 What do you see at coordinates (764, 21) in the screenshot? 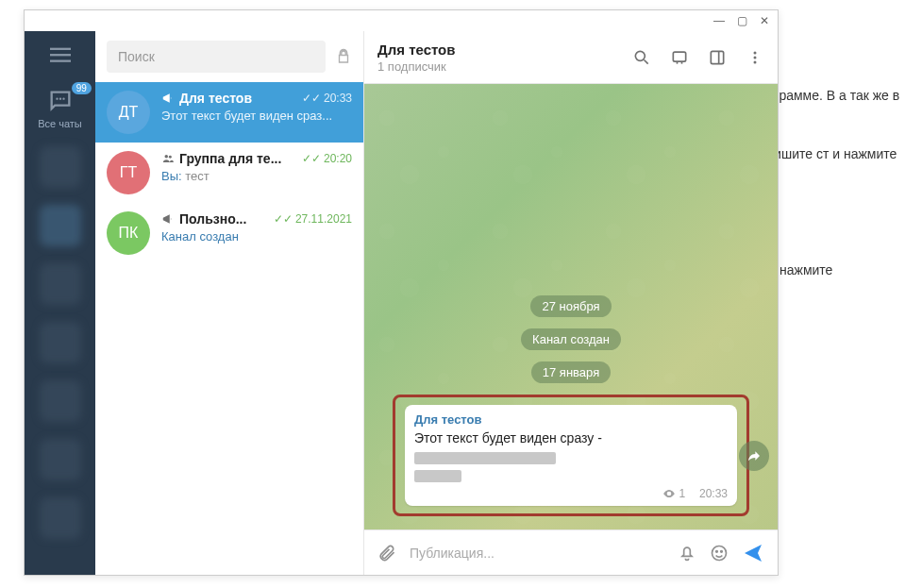
I see `close-button: ✕` at bounding box center [764, 21].